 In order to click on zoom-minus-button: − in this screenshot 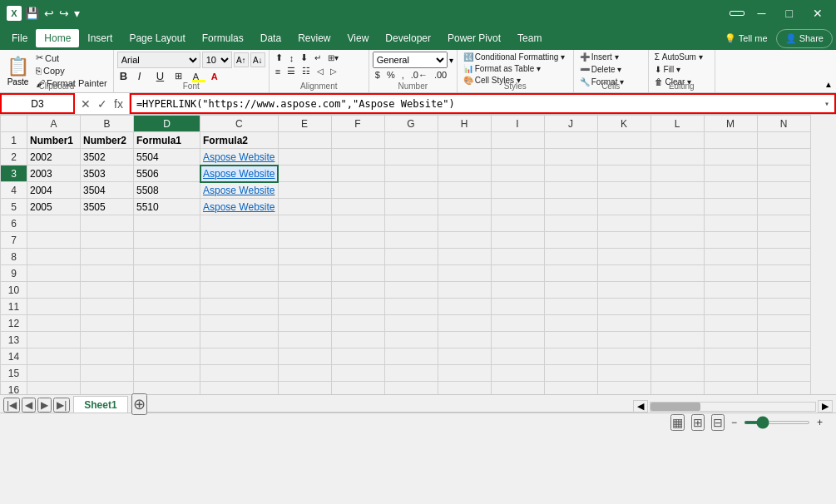, I will do `click(734, 422)`.